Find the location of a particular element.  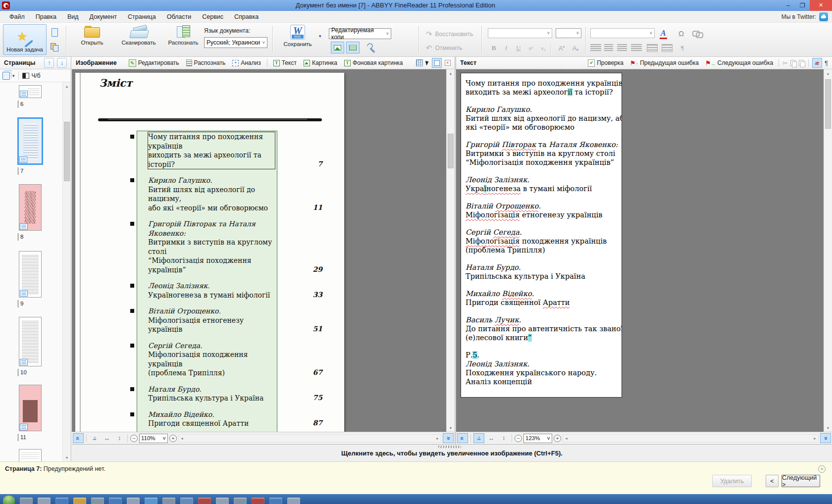

minimize-button: – is located at coordinates (788, 5).